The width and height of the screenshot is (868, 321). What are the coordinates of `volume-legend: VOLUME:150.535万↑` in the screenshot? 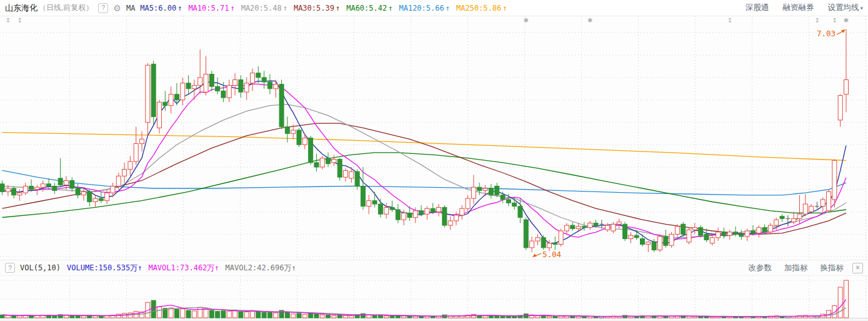 It's located at (104, 268).